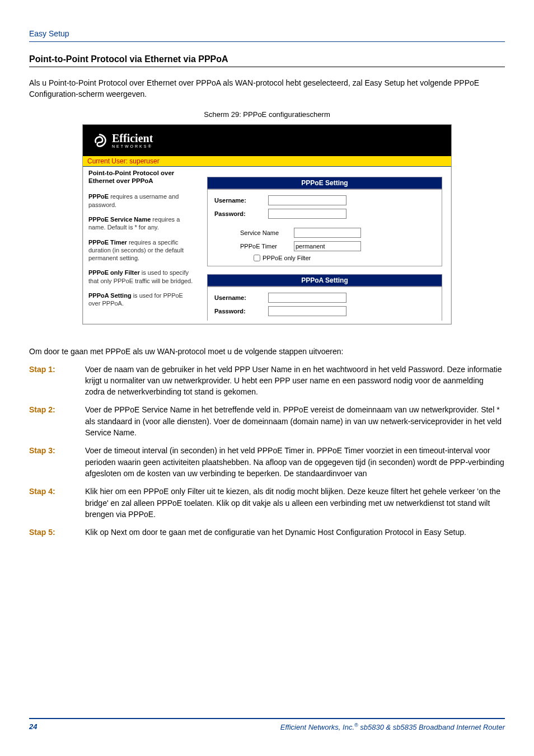 Image resolution: width=534 pixels, height=756 pixels. What do you see at coordinates (267, 140) in the screenshot?
I see `logo-bar: Efficient NETWORKS®` at bounding box center [267, 140].